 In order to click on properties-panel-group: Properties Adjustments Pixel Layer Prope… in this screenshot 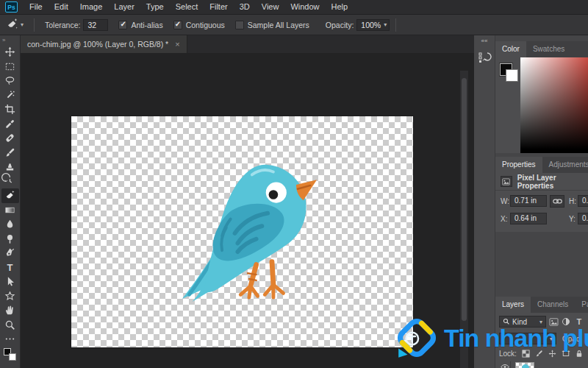, I will do `click(542, 194)`.